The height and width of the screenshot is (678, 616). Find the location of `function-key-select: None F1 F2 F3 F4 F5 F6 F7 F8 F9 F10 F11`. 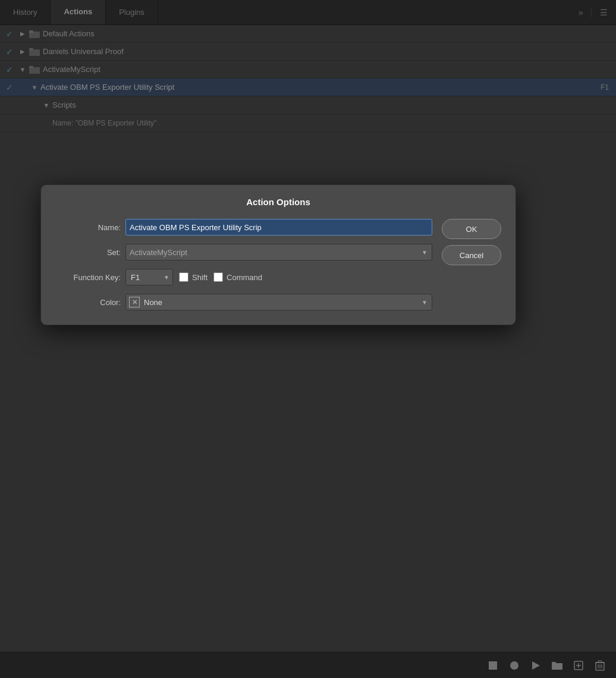

function-key-select: None F1 F2 F3 F4 F5 F6 F7 F8 F9 F10 F11 is located at coordinates (149, 277).